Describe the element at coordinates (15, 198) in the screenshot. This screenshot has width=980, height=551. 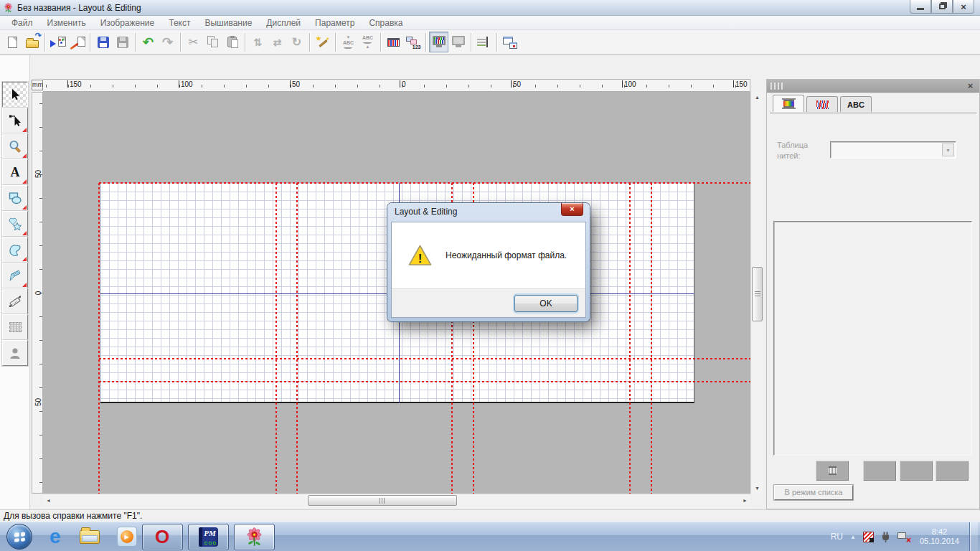
I see `tool-shapes` at that location.